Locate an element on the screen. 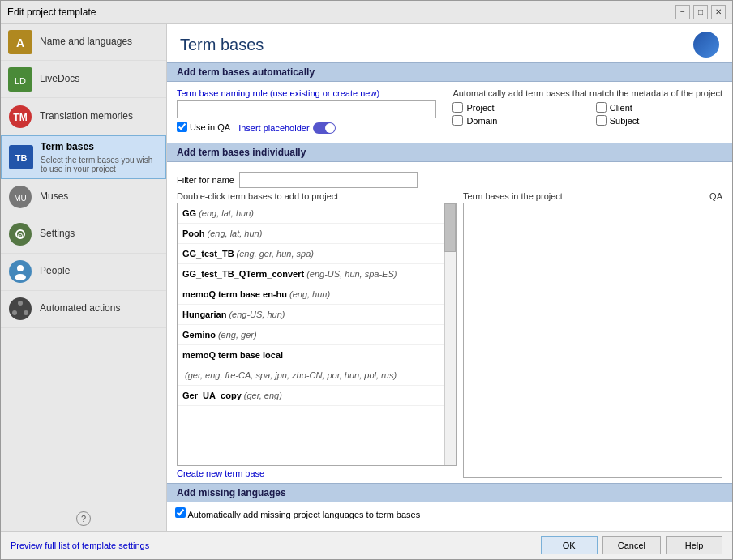  missing-lang-section-bar: Add missing languages is located at coordinates (449, 493).